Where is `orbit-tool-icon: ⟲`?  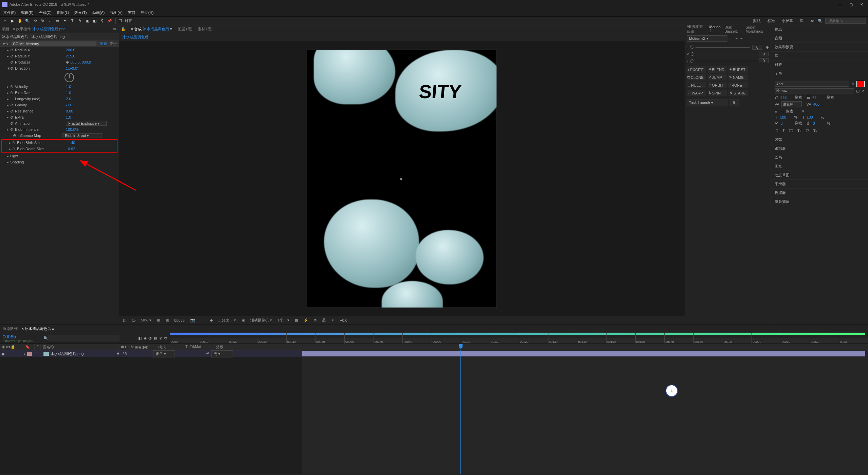 orbit-tool-icon: ⟲ is located at coordinates (35, 21).